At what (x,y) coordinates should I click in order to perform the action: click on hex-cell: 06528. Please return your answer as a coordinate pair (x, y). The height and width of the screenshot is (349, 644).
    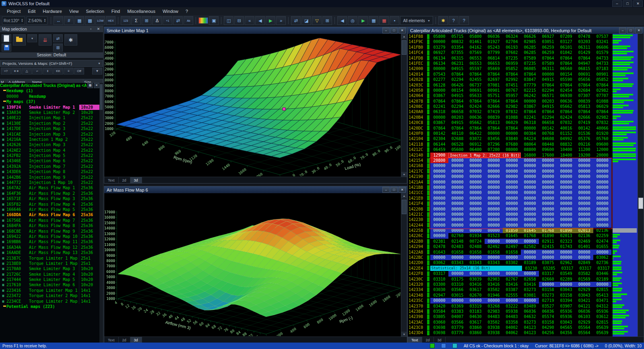
    Looking at the image, I should click on (457, 144).